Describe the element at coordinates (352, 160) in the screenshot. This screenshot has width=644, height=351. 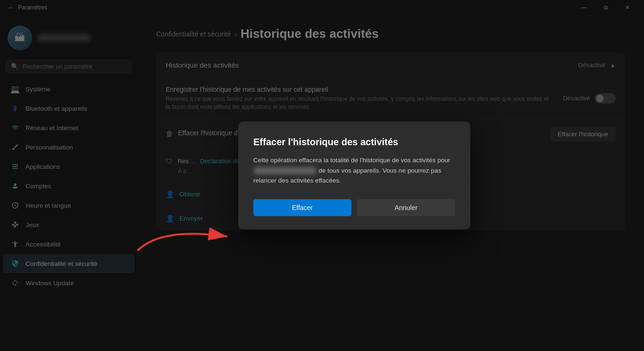
I see `dialog-body-line1: Cette opération effacera la totalité de …` at that location.